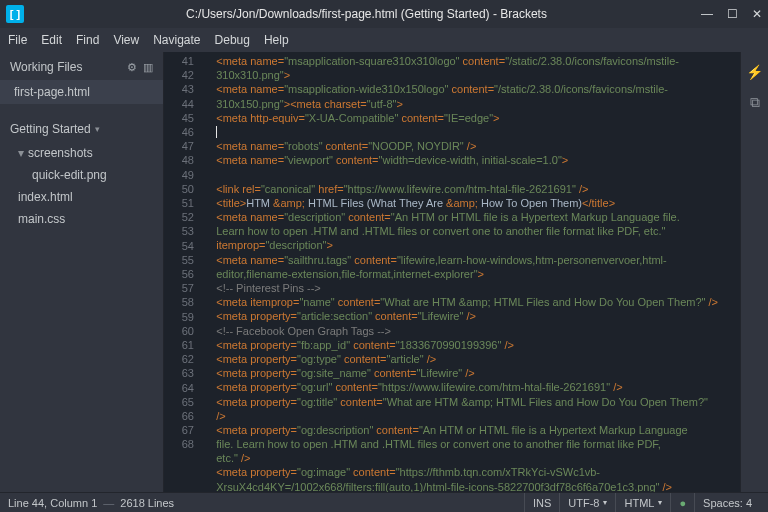 The width and height of the screenshot is (768, 512). What do you see at coordinates (754, 272) in the screenshot?
I see `right-toolbar: ⚡ ⧉` at bounding box center [754, 272].